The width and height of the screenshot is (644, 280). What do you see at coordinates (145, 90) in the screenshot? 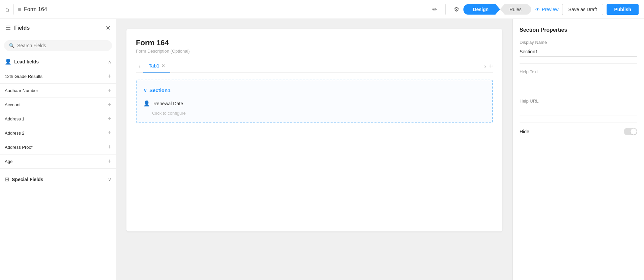
I see `section-expand-icon: ∨` at bounding box center [145, 90].